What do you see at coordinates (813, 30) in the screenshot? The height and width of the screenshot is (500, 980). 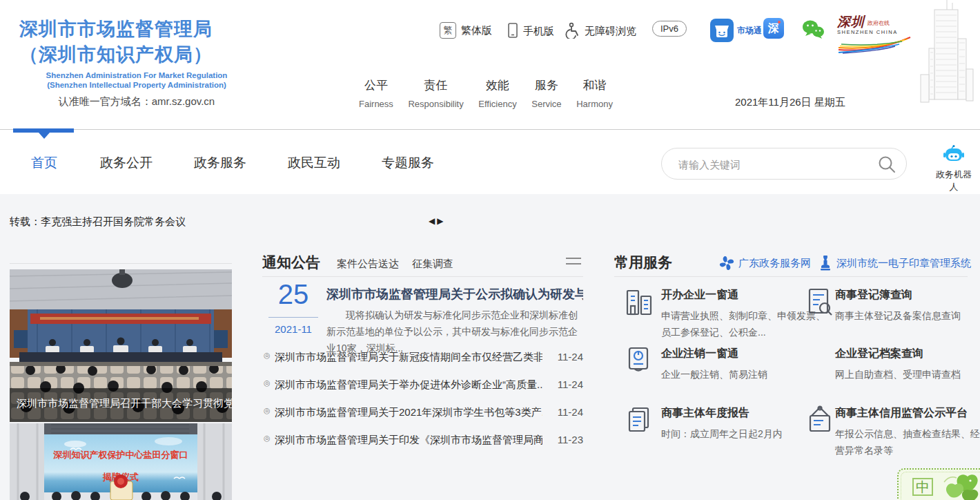 I see `wechat-icon` at bounding box center [813, 30].